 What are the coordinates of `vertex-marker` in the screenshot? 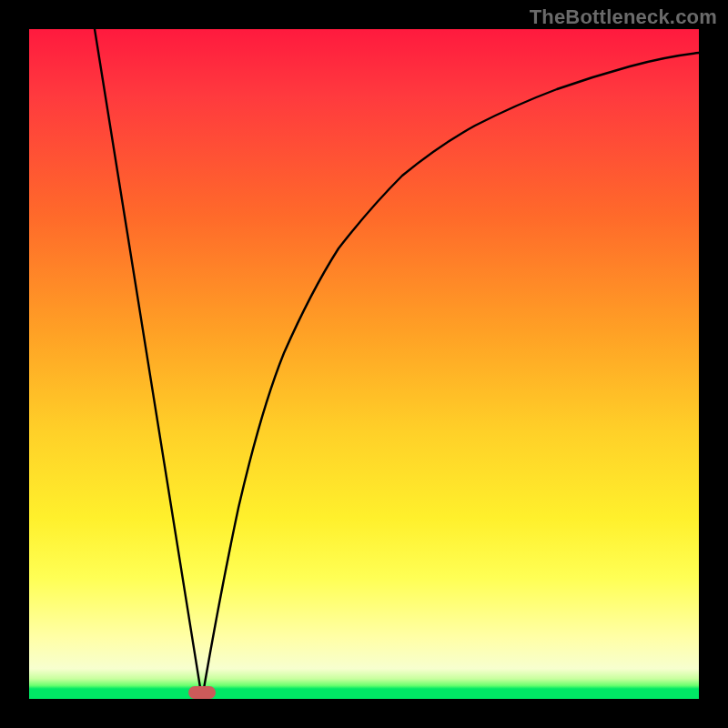 It's located at (202, 693).